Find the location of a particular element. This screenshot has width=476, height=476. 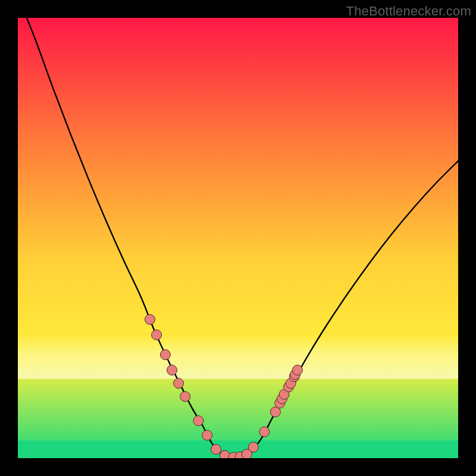

watermark-label: TheBottlenecker.com is located at coordinates (409, 11).